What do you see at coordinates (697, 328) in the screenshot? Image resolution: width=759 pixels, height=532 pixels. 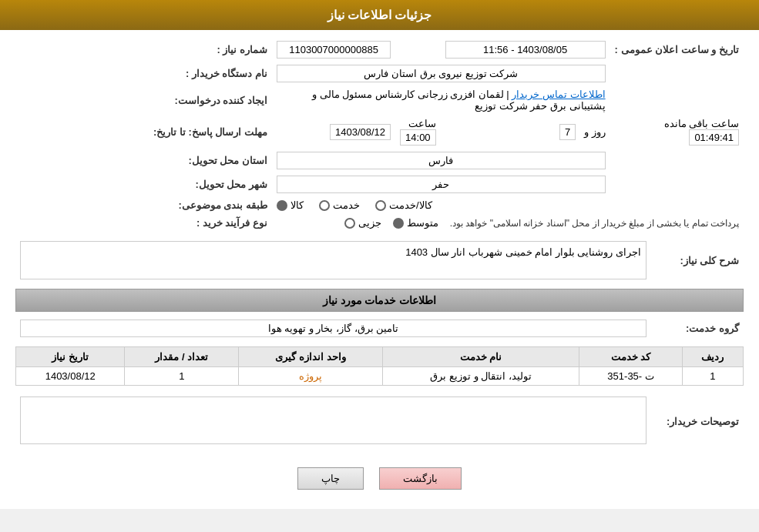 I see `service-group-label: گروه خدمت:` at bounding box center [697, 328].